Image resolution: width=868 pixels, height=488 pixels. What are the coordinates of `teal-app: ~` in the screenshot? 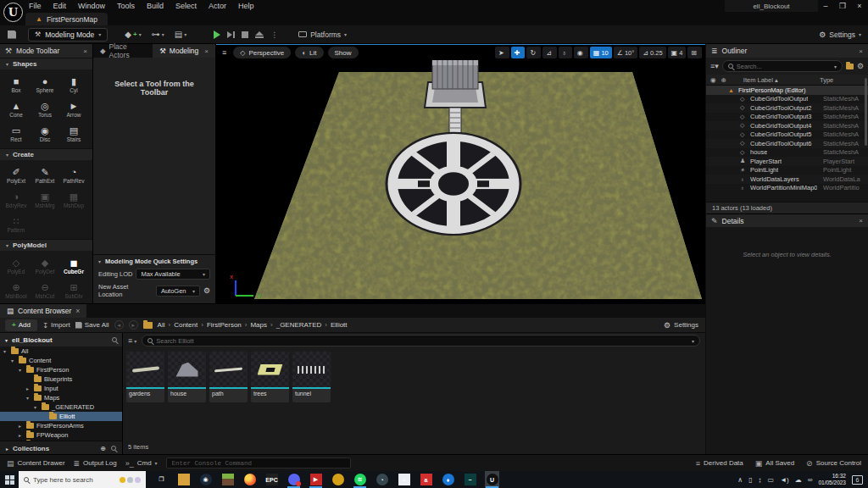 It's located at (470, 480).